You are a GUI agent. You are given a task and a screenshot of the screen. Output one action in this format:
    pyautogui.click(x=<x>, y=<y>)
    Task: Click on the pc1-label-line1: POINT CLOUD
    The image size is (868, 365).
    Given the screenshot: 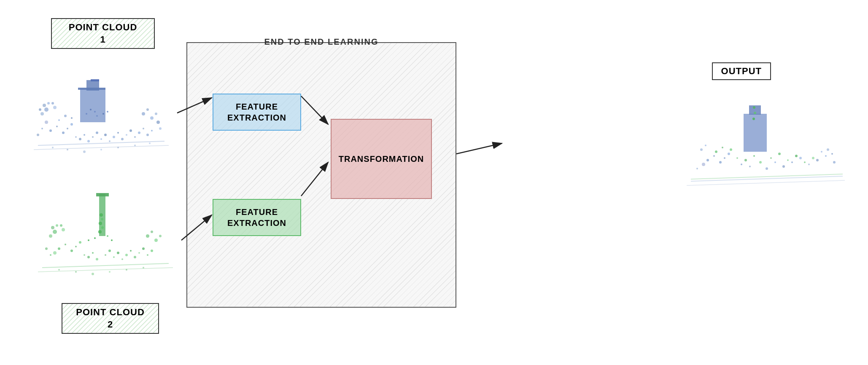 What is the action you would take?
    pyautogui.click(x=103, y=27)
    